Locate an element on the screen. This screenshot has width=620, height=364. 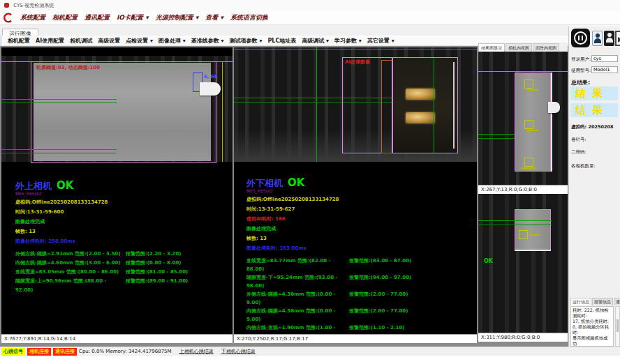
exit-button is located at coordinates (617, 38).